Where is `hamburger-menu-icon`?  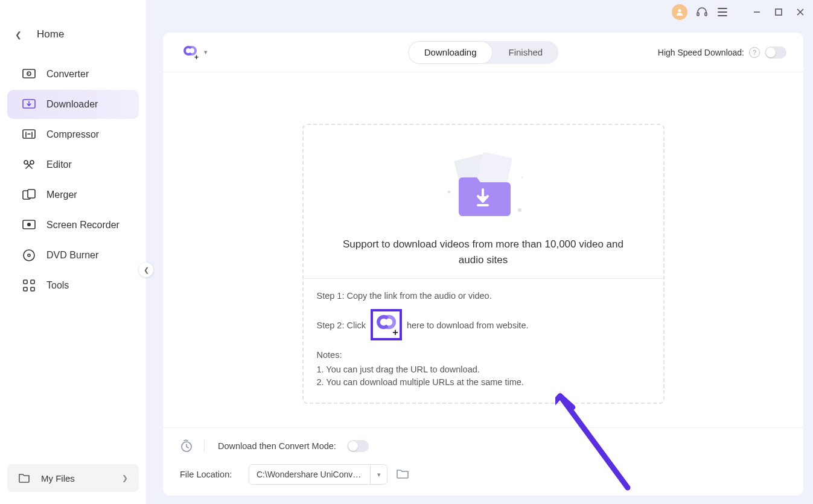
hamburger-menu-icon is located at coordinates (722, 12).